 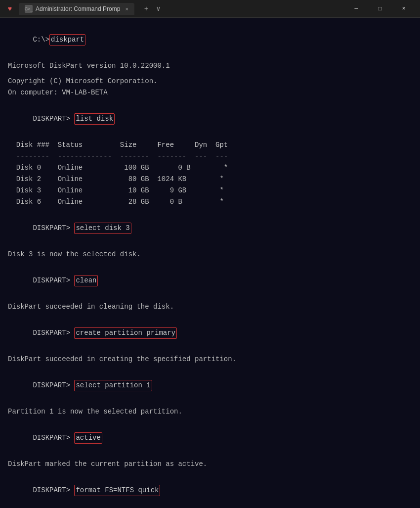 What do you see at coordinates (210, 202) in the screenshot?
I see `table-row-disk6: Disk 6 Online 28 GB 0 B *` at bounding box center [210, 202].